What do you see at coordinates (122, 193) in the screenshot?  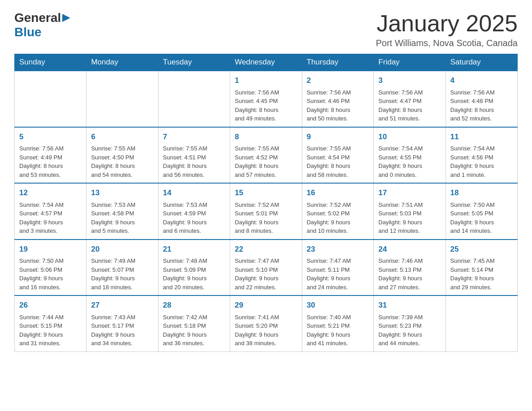 I see `day-number: 13` at bounding box center [122, 193].